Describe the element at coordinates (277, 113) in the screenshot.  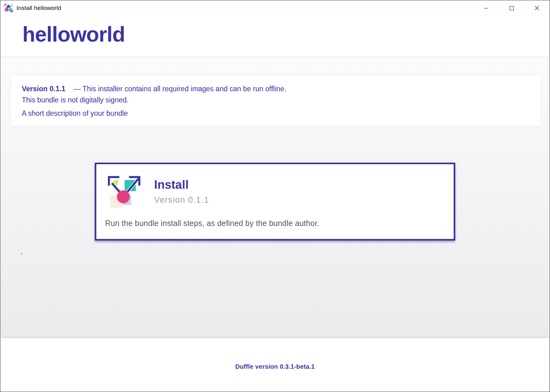
I see `bundle-description: A short description of your bundle` at that location.